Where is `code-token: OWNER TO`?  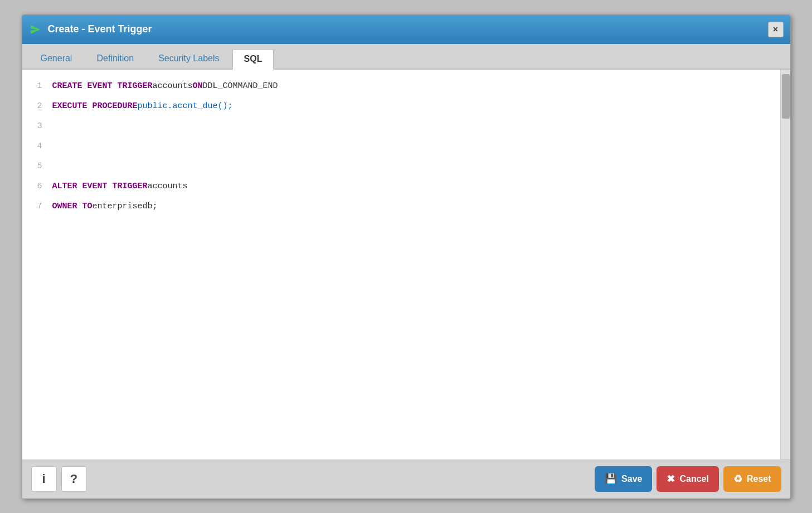
code-token: OWNER TO is located at coordinates (72, 207).